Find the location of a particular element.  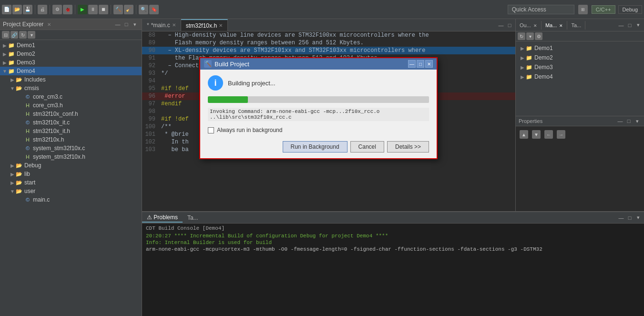

bottom-tab-problems: ⚠ Problems is located at coordinates (162, 218).